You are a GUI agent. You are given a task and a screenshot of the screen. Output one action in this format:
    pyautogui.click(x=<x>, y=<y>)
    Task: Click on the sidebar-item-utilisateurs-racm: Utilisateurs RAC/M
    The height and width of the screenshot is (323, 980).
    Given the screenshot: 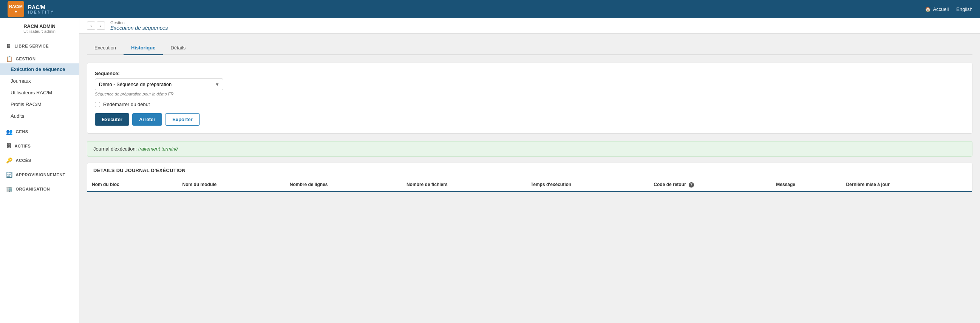 What is the action you would take?
    pyautogui.click(x=40, y=93)
    